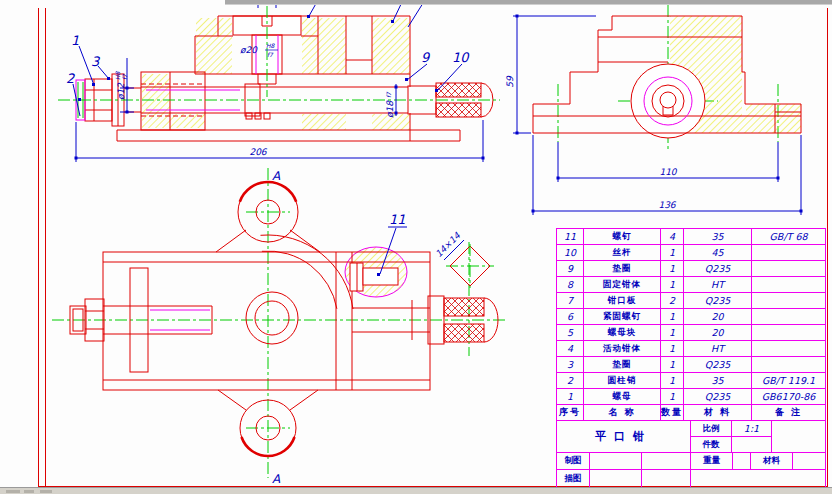  What do you see at coordinates (758, 478) in the screenshot?
I see `title-block-empty-cell` at bounding box center [758, 478].